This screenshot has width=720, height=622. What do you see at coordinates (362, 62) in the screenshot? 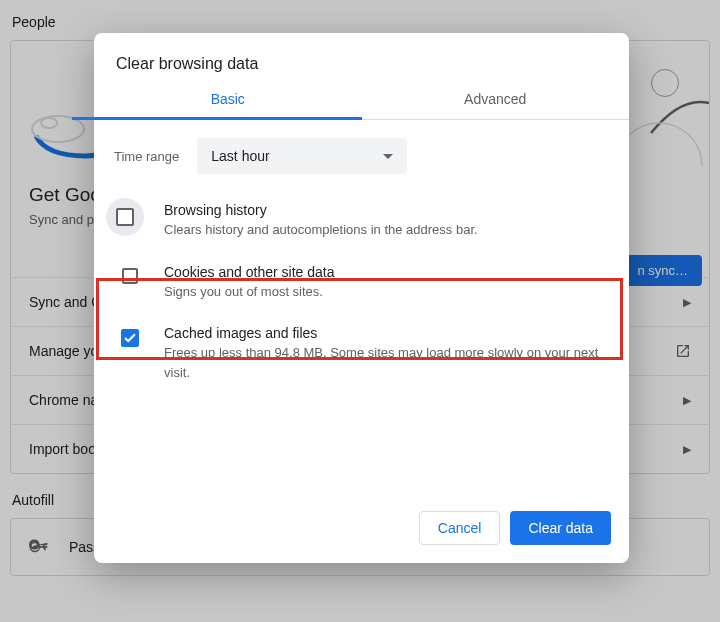
I see `dialog-title: Clear browsing data` at bounding box center [362, 62].